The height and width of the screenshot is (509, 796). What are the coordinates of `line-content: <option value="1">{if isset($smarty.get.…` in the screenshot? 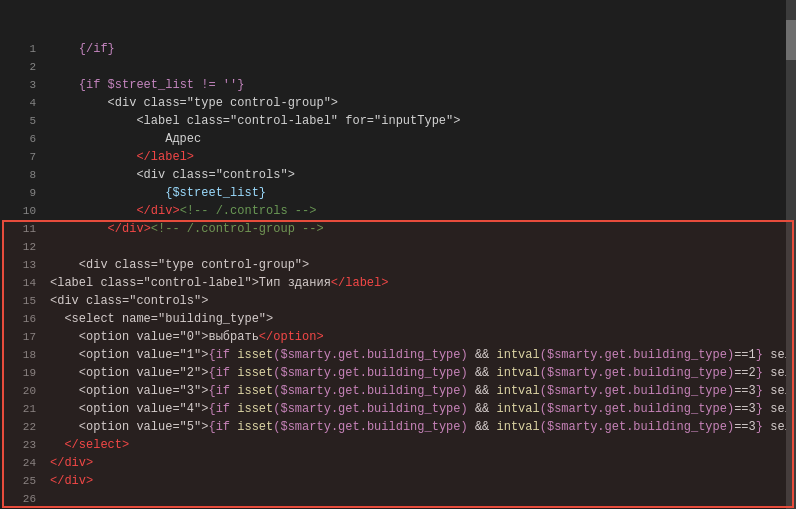 It's located at (423, 355).